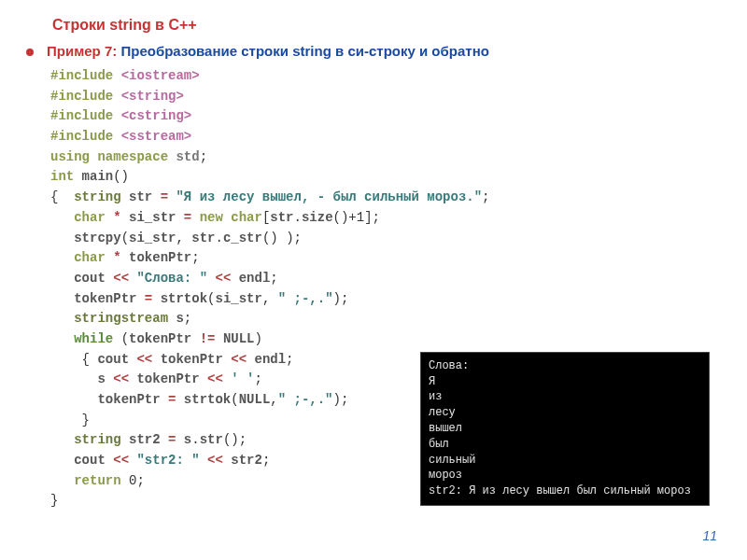 The width and height of the screenshot is (747, 560). What do you see at coordinates (268, 50) in the screenshot?
I see `example-subtitle: Пример 7: Преобразование строки string в…` at bounding box center [268, 50].